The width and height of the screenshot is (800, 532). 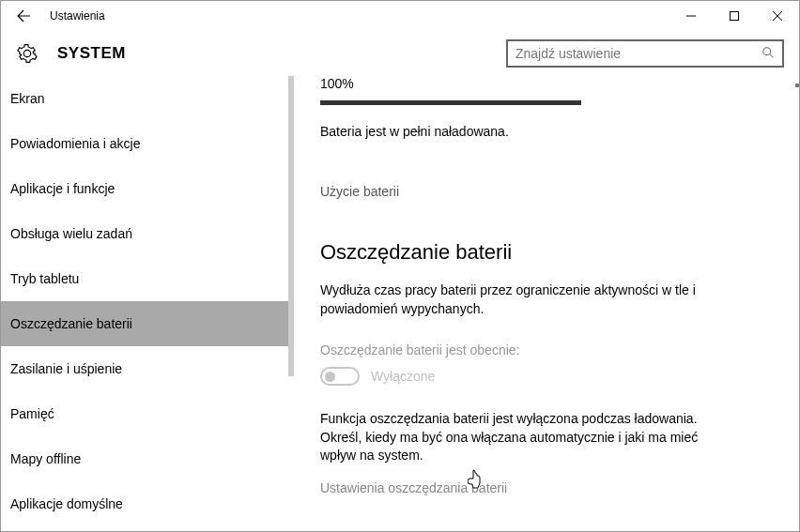 I want to click on titlebar: Ustawienia, so click(x=400, y=16).